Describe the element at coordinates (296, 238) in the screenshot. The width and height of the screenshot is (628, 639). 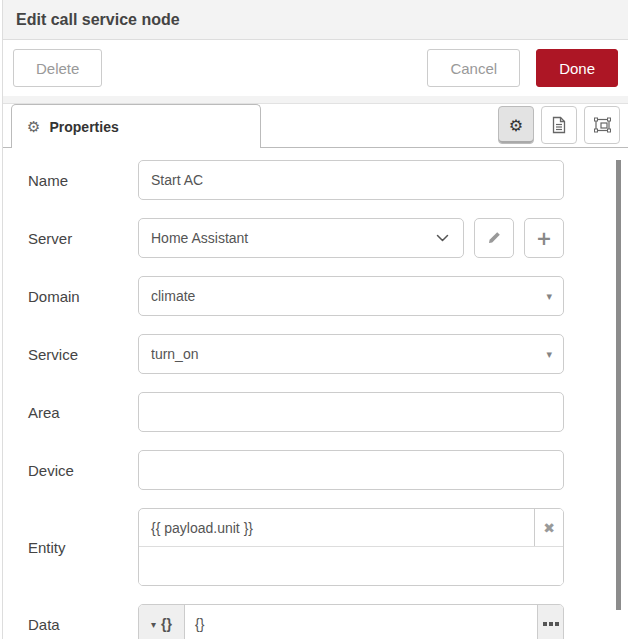
I see `server-row: Server Home Assistant +` at that location.